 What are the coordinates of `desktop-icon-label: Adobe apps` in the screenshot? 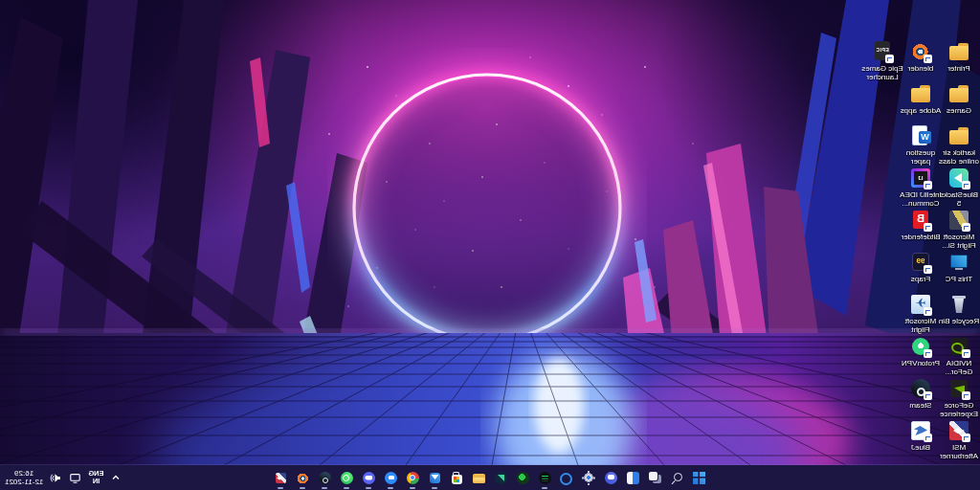 It's located at (921, 111).